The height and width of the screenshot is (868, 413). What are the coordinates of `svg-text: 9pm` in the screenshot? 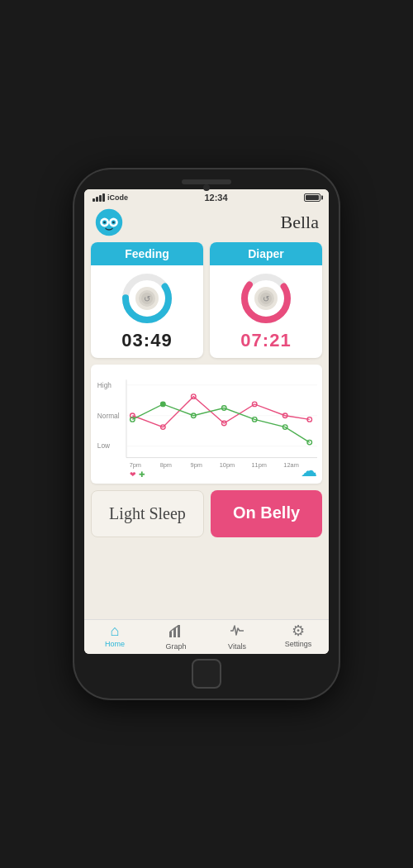 It's located at (197, 465).